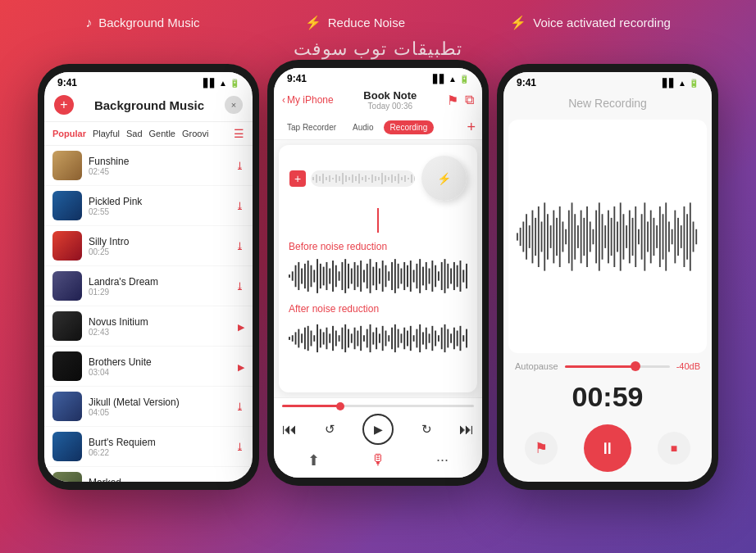 The width and height of the screenshot is (756, 553). What do you see at coordinates (107, 134) in the screenshot?
I see `tab-playful: Playful` at bounding box center [107, 134].